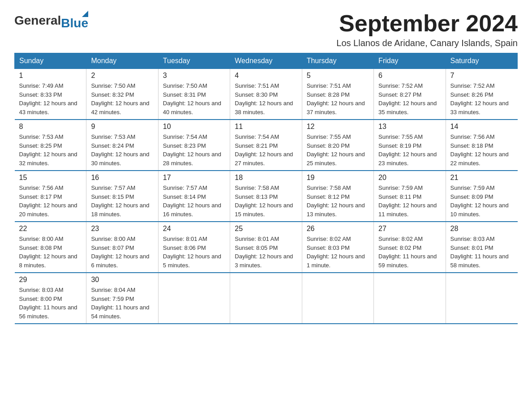 The height and width of the screenshot is (411, 532). Describe the element at coordinates (194, 145) in the screenshot. I see `calendar-cell: 10Sunrise: 7:54 AMSunset: 8:23 PMDayligh…` at that location.